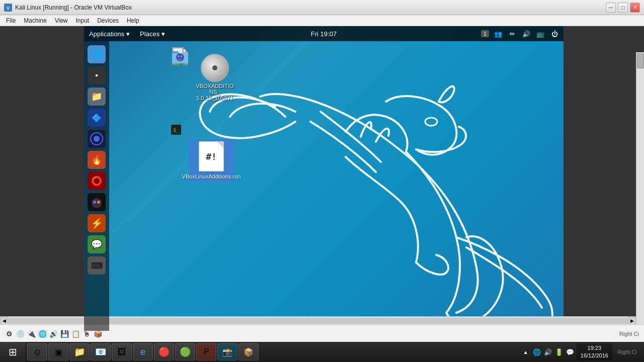 The height and width of the screenshot is (362, 644). I want to click on taskbar-task-view: ▣, so click(58, 352).